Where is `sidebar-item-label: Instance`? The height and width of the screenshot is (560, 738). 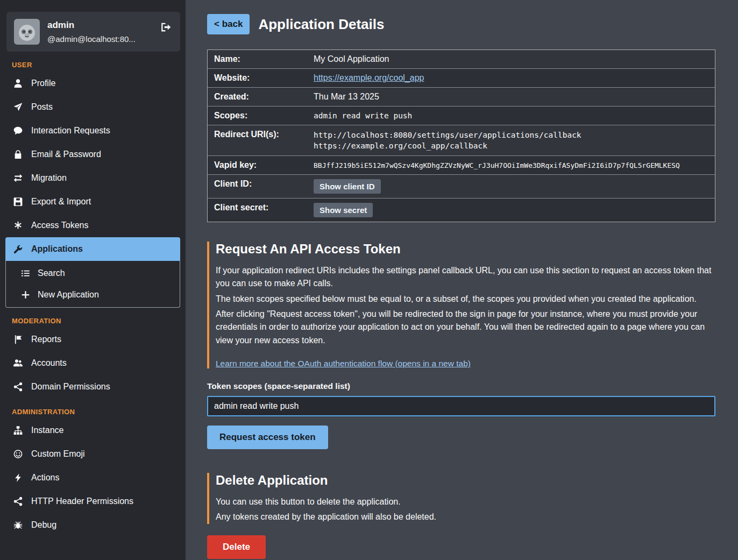 sidebar-item-label: Instance is located at coordinates (47, 430).